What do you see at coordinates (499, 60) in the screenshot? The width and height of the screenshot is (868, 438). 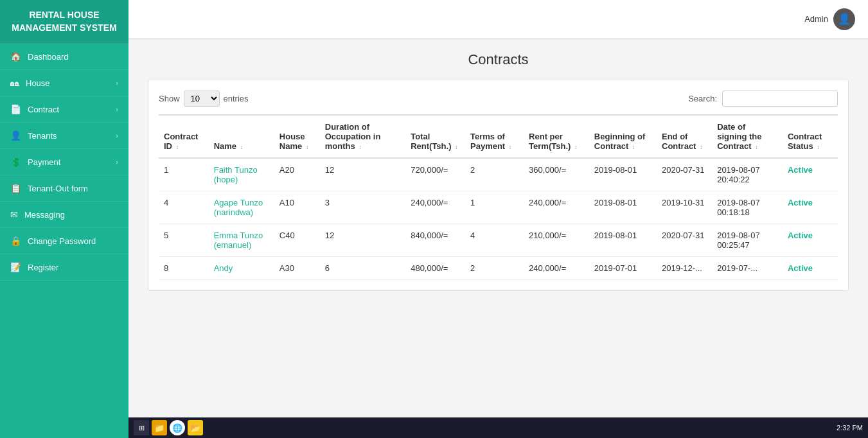 I see `page-title: Contracts` at bounding box center [499, 60].